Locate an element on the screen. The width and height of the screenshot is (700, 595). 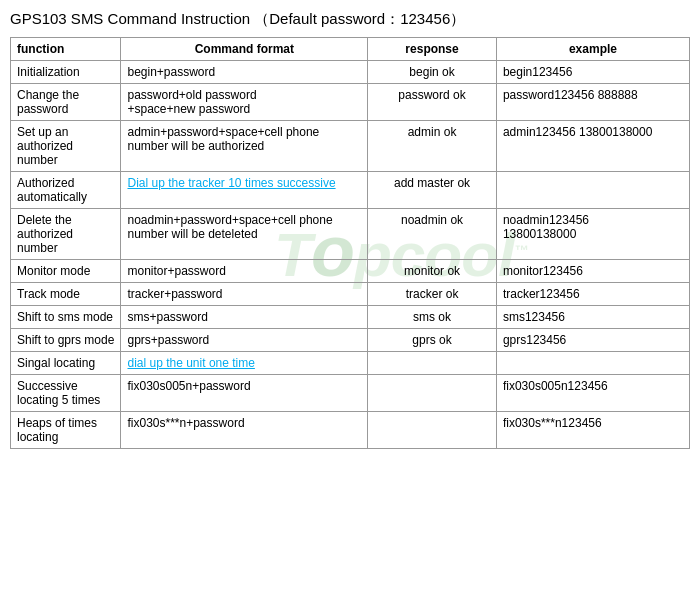
cell-example: password123456 888888 is located at coordinates (592, 102).